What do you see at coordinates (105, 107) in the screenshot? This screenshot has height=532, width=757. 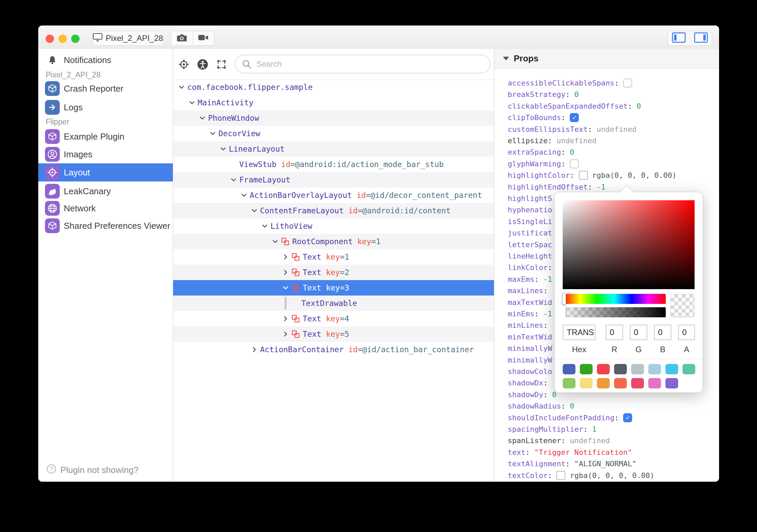 I see `sidebar-item-logs: Logs` at bounding box center [105, 107].